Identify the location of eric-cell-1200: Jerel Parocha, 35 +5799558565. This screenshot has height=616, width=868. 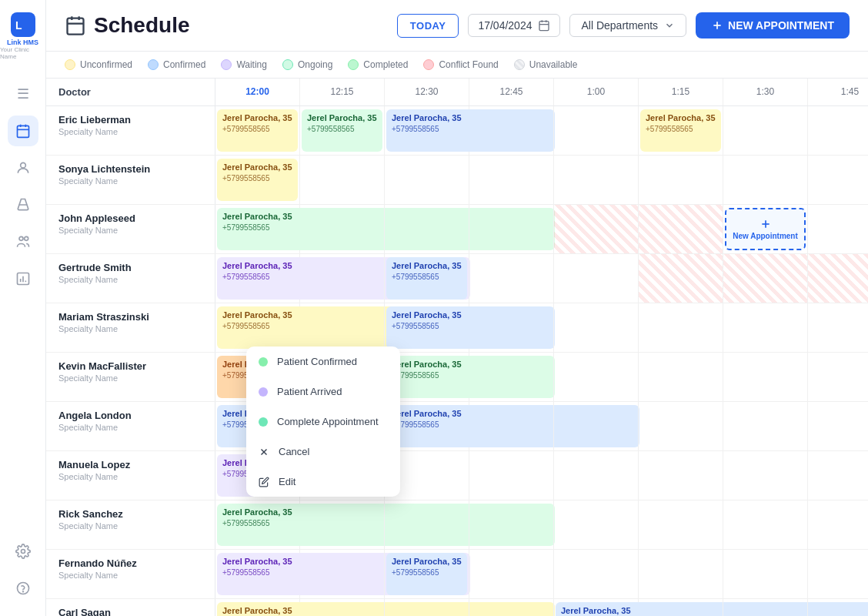
(258, 131).